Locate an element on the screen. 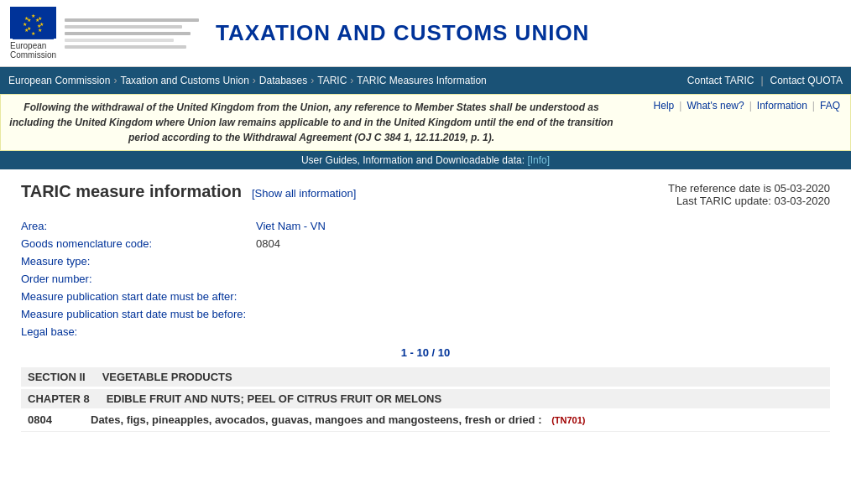 This screenshot has width=851, height=504. top-right-links: Contact TARIC | Contact QUOTA is located at coordinates (765, 81).